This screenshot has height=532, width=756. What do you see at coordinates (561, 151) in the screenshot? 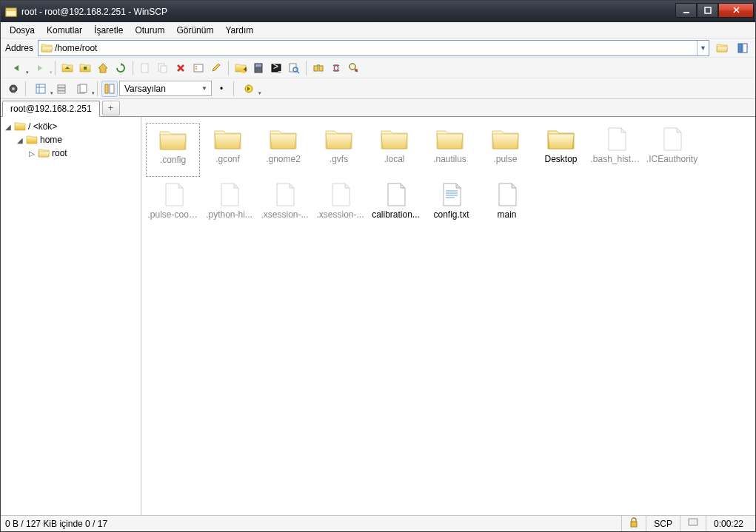
I see `folder-item: Desktop` at bounding box center [561, 151].